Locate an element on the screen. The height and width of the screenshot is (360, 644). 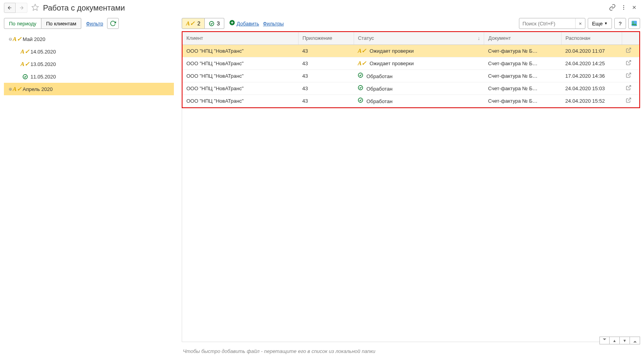
th-status: Статус↓ is located at coordinates (419, 38).